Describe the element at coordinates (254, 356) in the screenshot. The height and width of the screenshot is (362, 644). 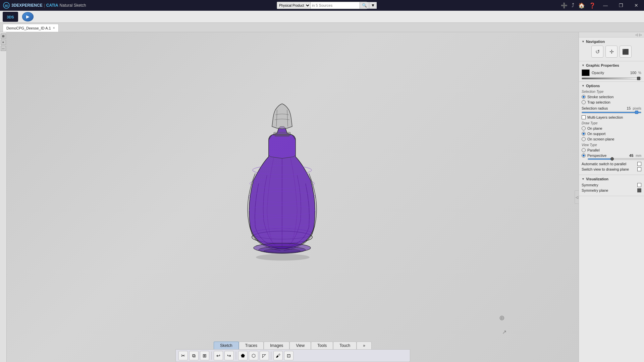
I see `shape2-tool-btn: ⬡` at that location.